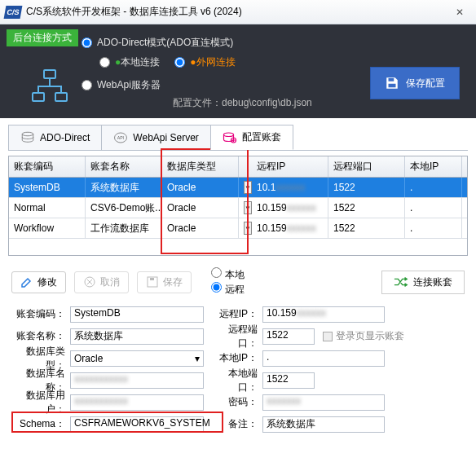  What do you see at coordinates (237, 11) in the screenshot?
I see `window-title: C/S系统软件开发框架 - 数据库连接工具 v6 (2024)` at bounding box center [237, 11].